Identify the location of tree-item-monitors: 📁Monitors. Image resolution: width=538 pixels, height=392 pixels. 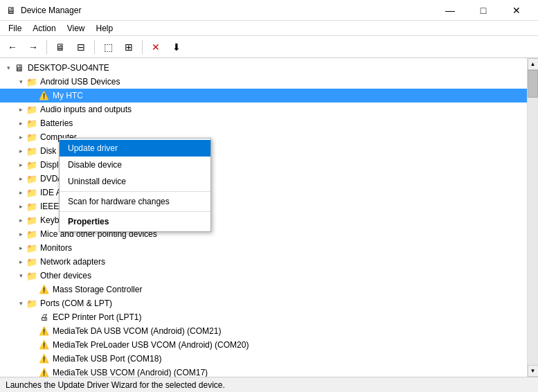
(263, 248).